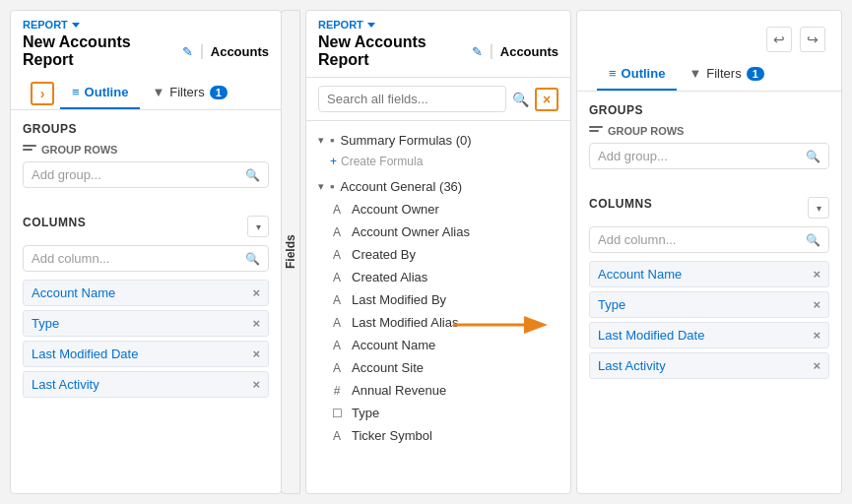  Describe the element at coordinates (256, 354) in the screenshot. I see `column-remove-left-2: ×` at that location.